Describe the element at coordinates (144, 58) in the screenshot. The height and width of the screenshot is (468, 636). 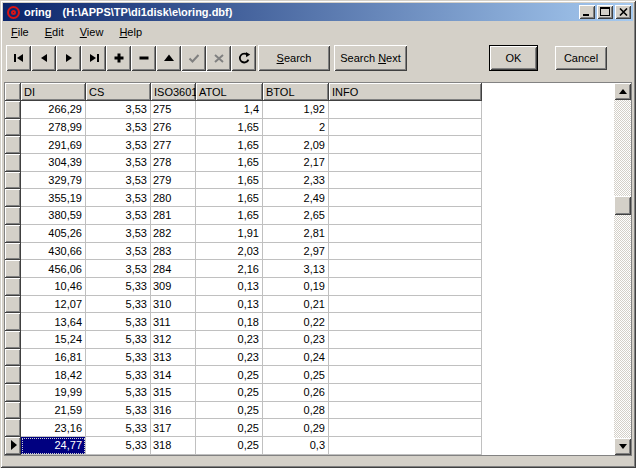
I see `nav-delete-button` at that location.